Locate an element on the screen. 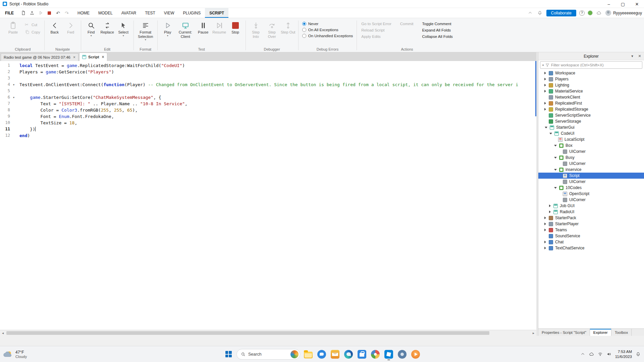 This screenshot has width=644, height=362. menu-tab-plugins: PLUGINS is located at coordinates (192, 13).